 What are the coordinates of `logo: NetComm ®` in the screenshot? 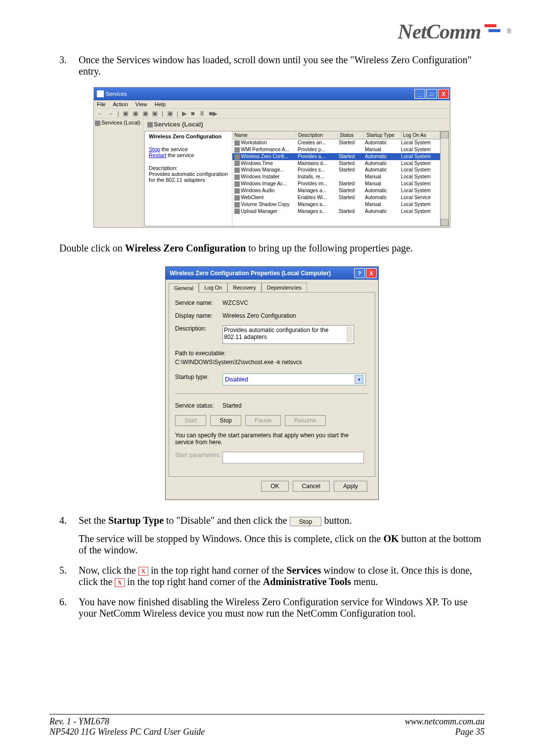 It's located at (455, 32).